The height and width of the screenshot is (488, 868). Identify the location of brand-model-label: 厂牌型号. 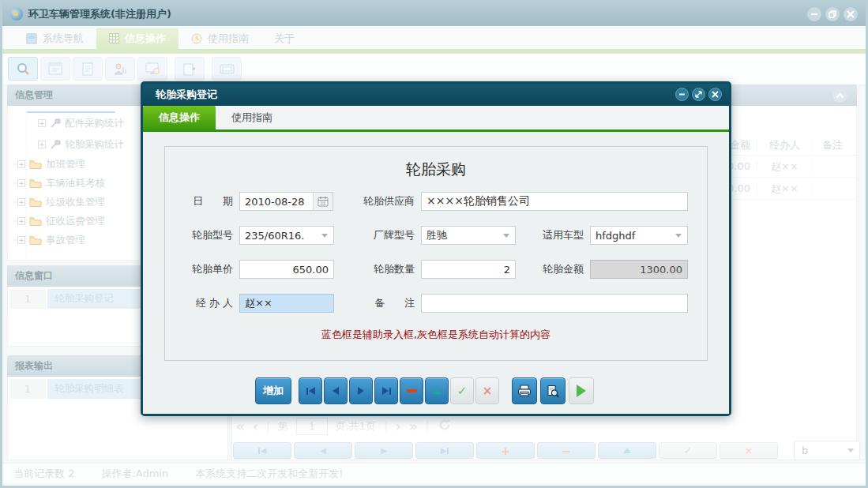
(381, 235).